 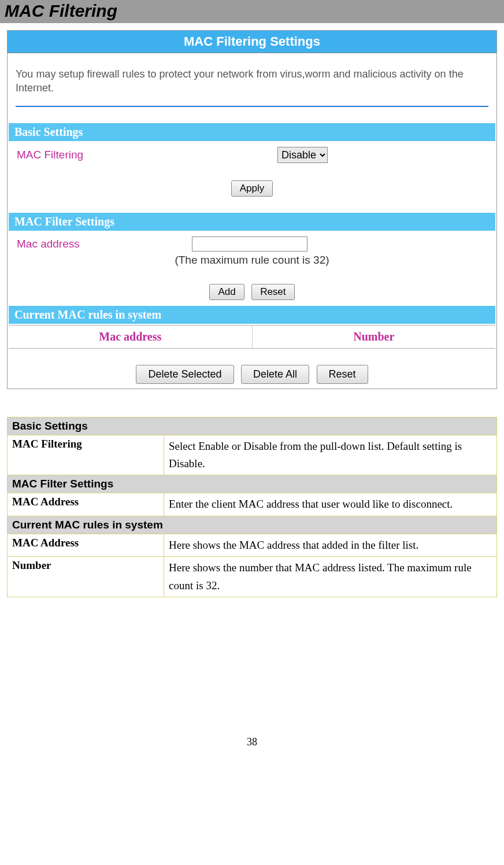 I want to click on current-rules-bar: Current MAC rules in system, so click(x=252, y=315).